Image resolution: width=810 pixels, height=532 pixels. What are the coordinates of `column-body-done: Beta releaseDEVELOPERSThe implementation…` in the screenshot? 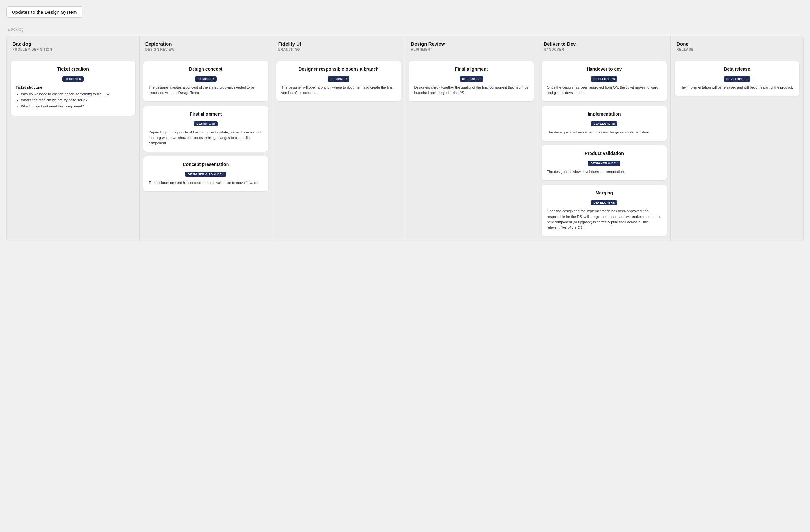 It's located at (737, 148).